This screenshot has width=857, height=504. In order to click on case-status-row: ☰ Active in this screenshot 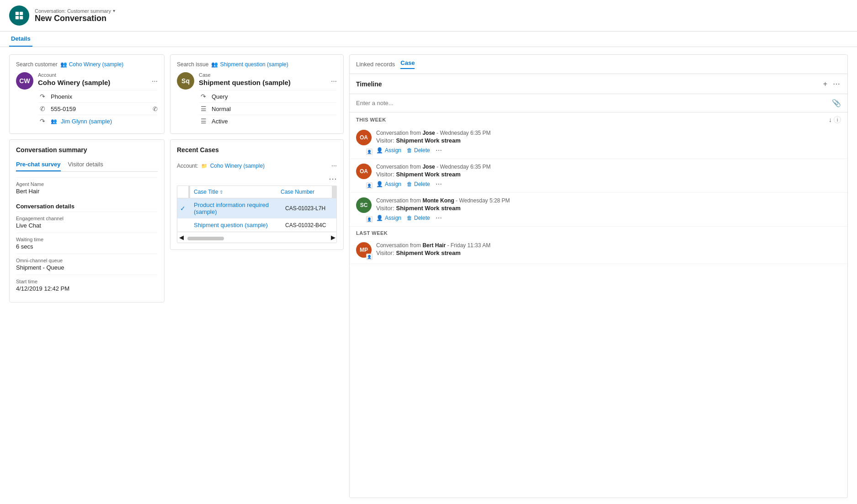, I will do `click(268, 121)`.